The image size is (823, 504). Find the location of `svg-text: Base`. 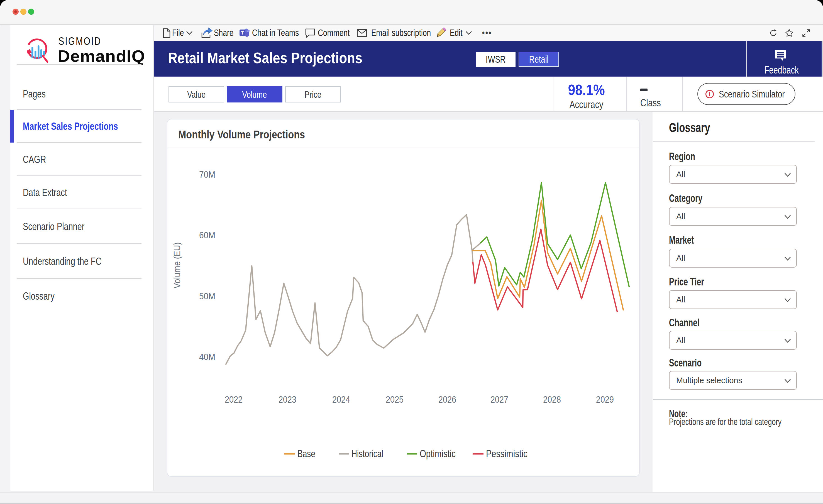

svg-text: Base is located at coordinates (307, 454).